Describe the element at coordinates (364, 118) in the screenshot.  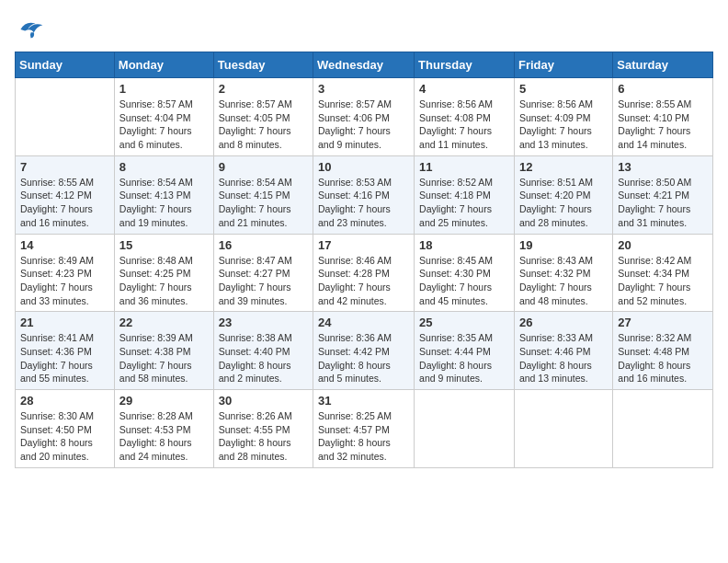
I see `calendar-week-row: 1Sunrise: 8:57 AMSunset: 4:04 PMDaylight…` at that location.